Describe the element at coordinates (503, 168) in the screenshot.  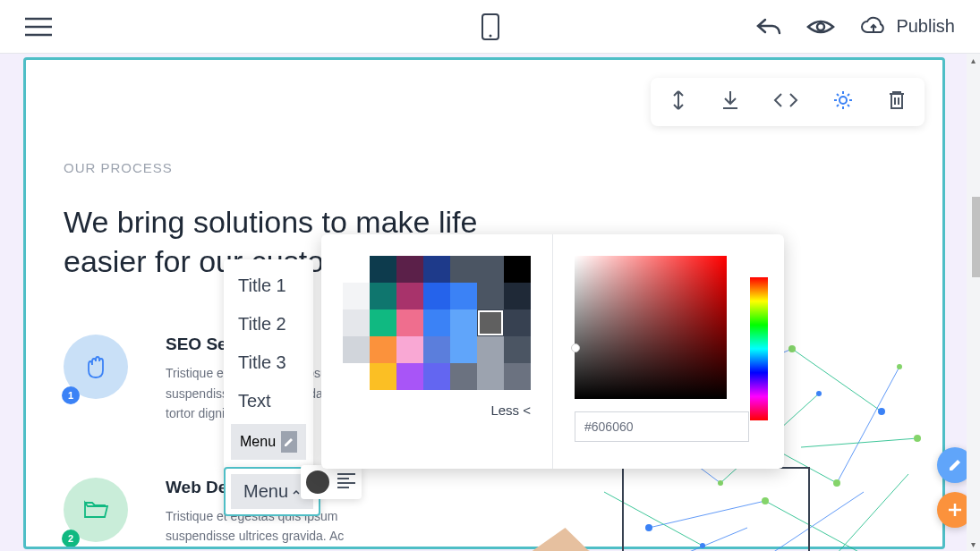
I see `section-eyebrow: OUR PROCESS` at that location.